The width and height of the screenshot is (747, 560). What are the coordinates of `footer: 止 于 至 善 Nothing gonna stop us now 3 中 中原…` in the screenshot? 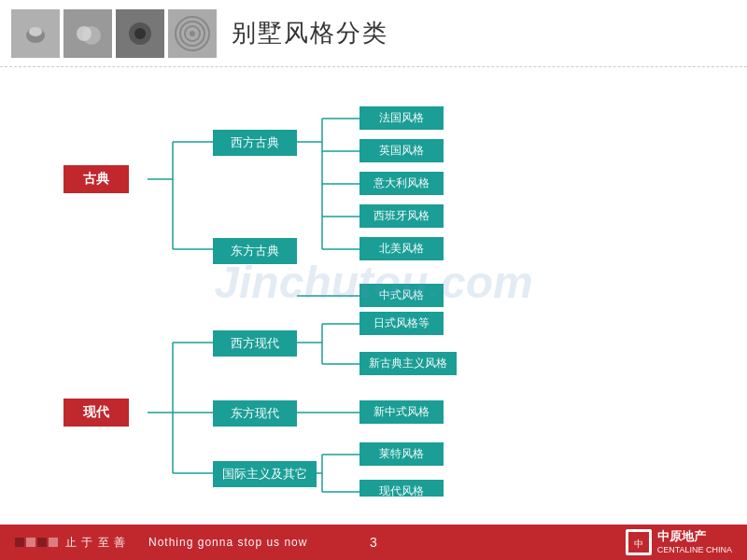 It's located at (374, 542).